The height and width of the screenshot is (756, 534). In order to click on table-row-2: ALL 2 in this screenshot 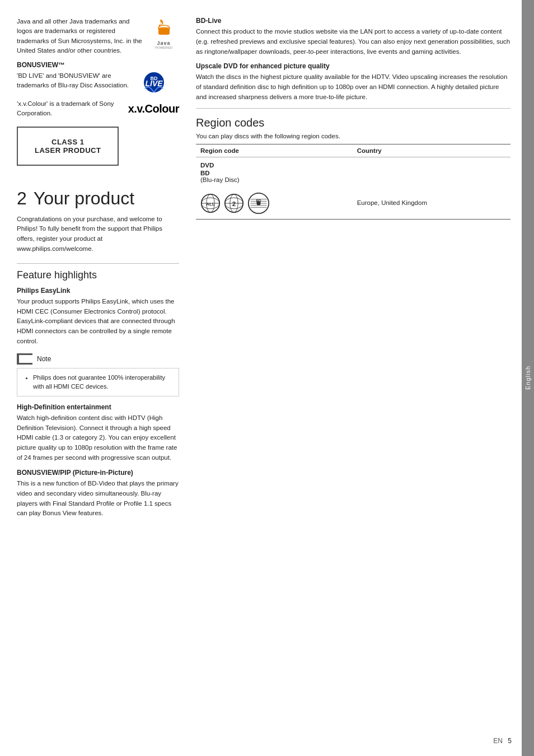, I will do `click(353, 204)`.